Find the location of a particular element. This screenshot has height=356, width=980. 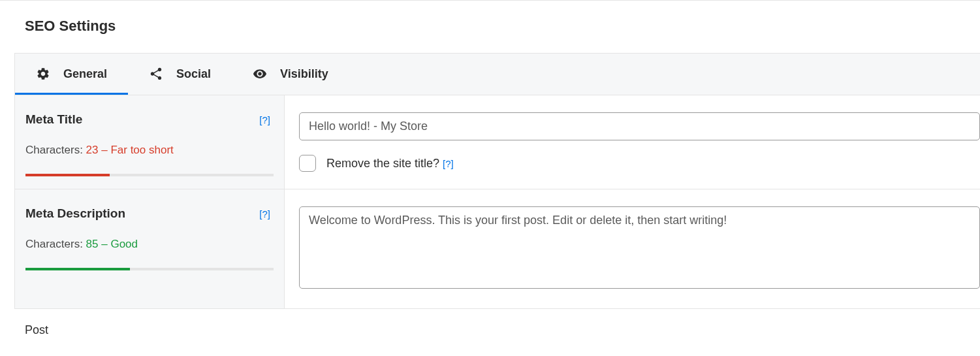

panel-title: SEO Settings is located at coordinates (490, 18).